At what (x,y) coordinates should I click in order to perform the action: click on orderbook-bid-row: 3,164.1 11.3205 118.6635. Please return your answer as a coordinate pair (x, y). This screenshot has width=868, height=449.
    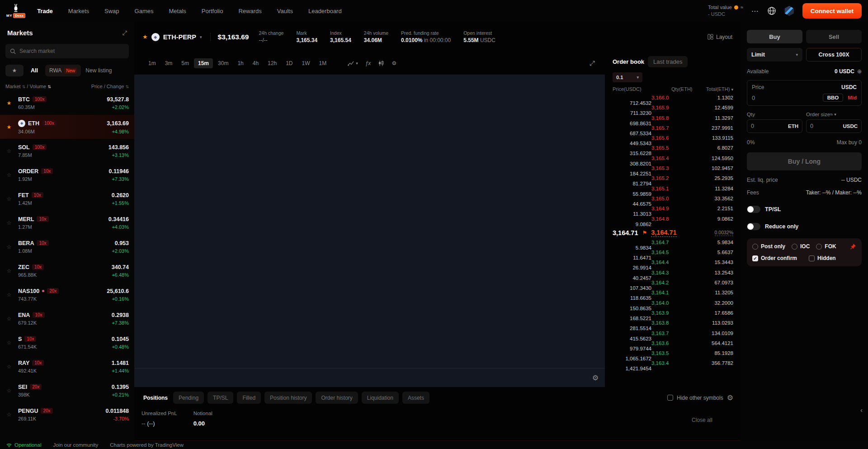
    Looking at the image, I should click on (673, 295).